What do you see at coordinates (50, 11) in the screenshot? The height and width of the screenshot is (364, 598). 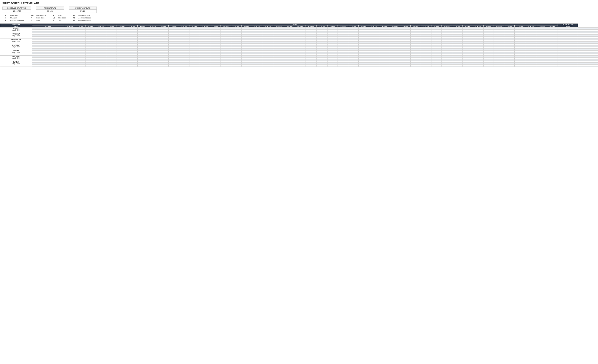 I see `time-interval-value: 30 MIN` at bounding box center [50, 11].